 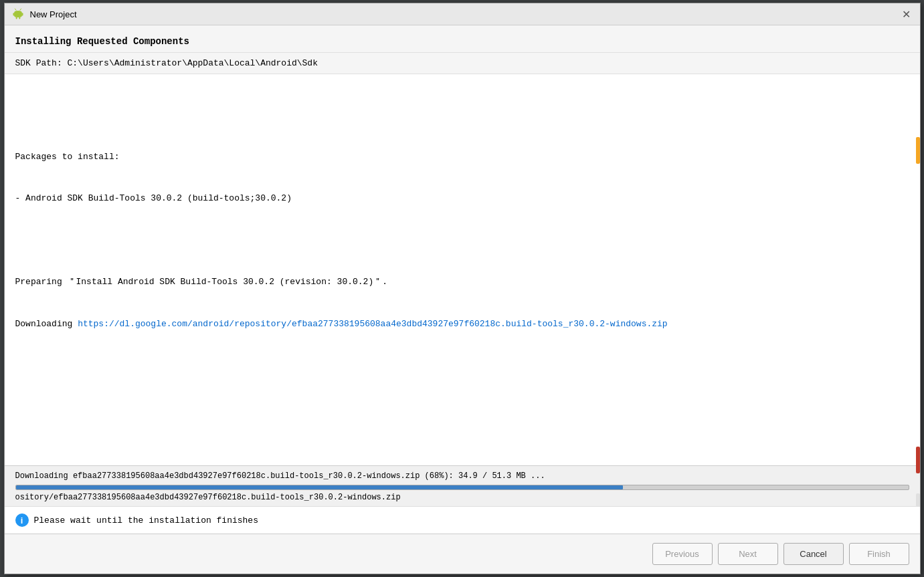 What do you see at coordinates (748, 554) in the screenshot?
I see `next-button: Next` at bounding box center [748, 554].